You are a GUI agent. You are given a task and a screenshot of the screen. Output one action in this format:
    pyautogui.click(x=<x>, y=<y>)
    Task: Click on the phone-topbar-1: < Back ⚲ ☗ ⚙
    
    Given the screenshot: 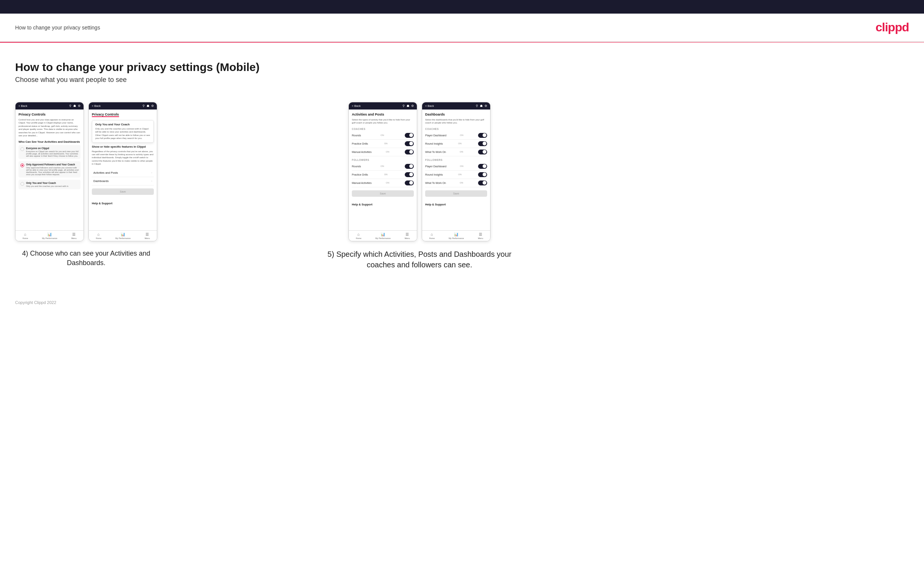 What is the action you would take?
    pyautogui.click(x=50, y=106)
    